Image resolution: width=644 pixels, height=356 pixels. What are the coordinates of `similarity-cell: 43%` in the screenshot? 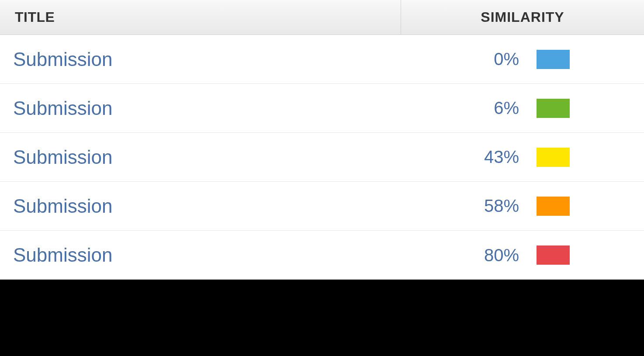 It's located at (523, 157).